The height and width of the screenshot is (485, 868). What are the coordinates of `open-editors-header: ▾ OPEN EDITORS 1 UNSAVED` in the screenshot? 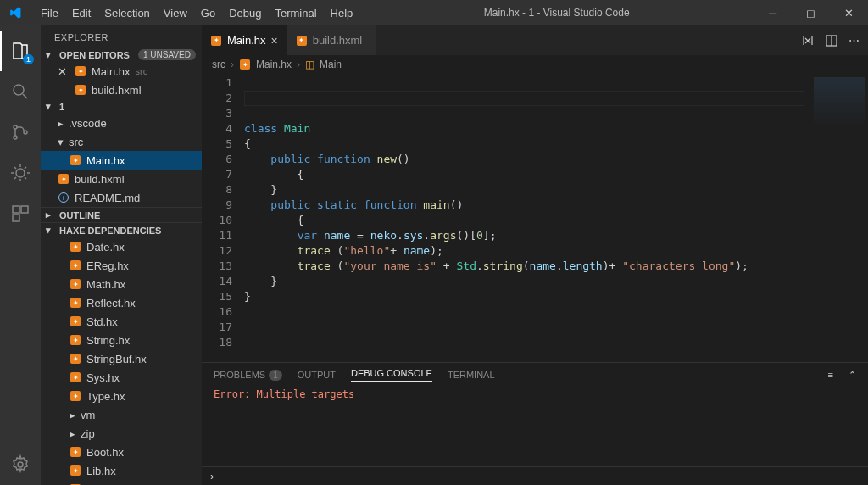 It's located at (121, 54).